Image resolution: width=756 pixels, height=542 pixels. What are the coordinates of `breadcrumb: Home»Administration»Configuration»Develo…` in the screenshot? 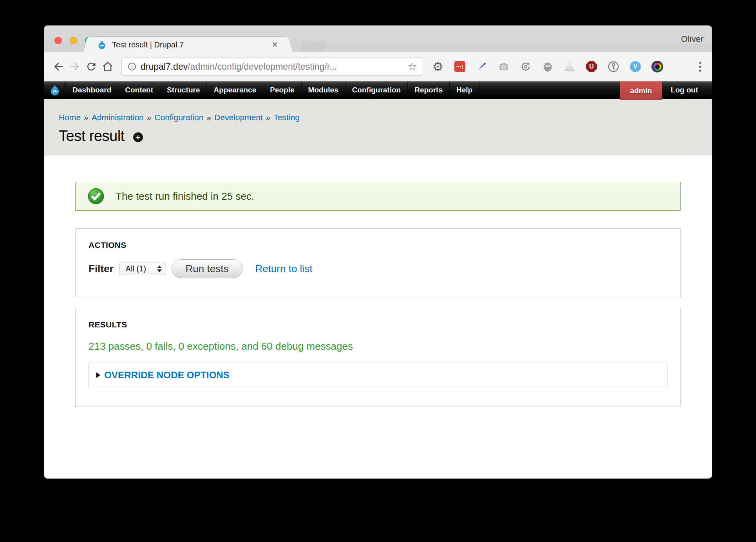 It's located at (385, 117).